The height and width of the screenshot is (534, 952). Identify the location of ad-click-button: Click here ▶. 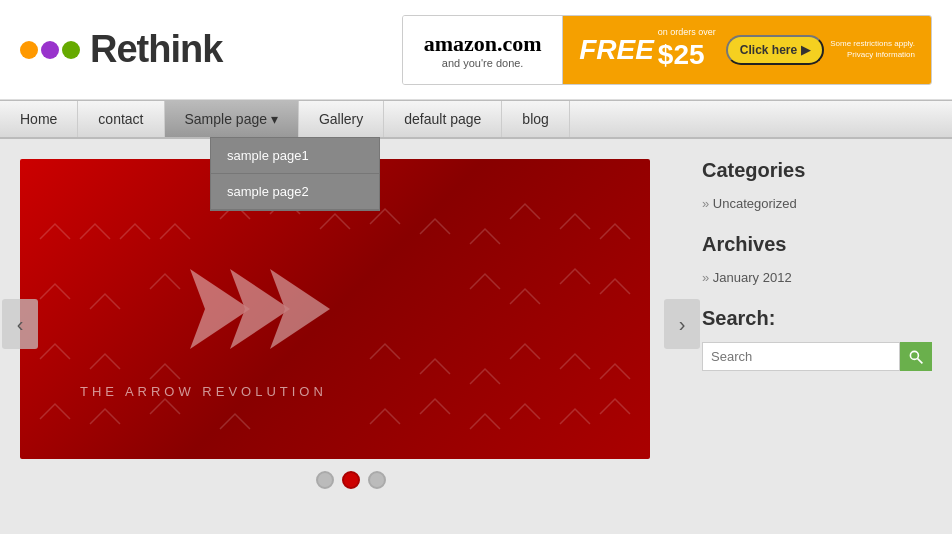
(775, 50).